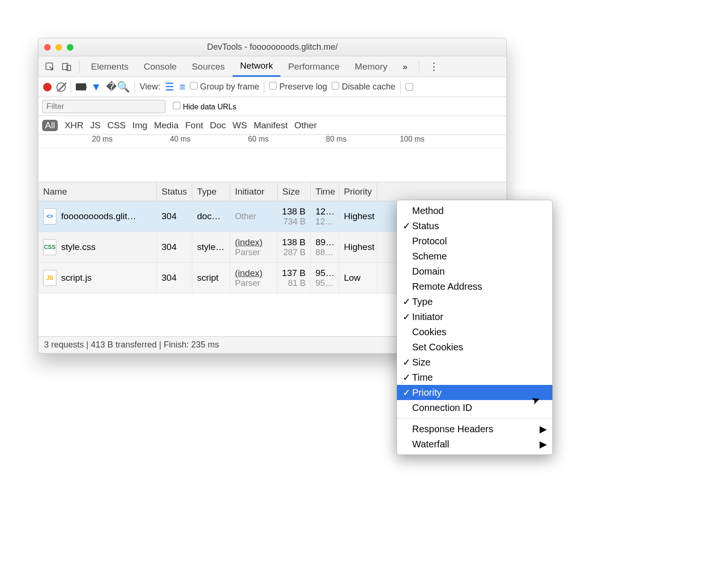 This screenshot has width=703, height=588. Describe the element at coordinates (174, 191) in the screenshot. I see `col-status: Status` at that location.